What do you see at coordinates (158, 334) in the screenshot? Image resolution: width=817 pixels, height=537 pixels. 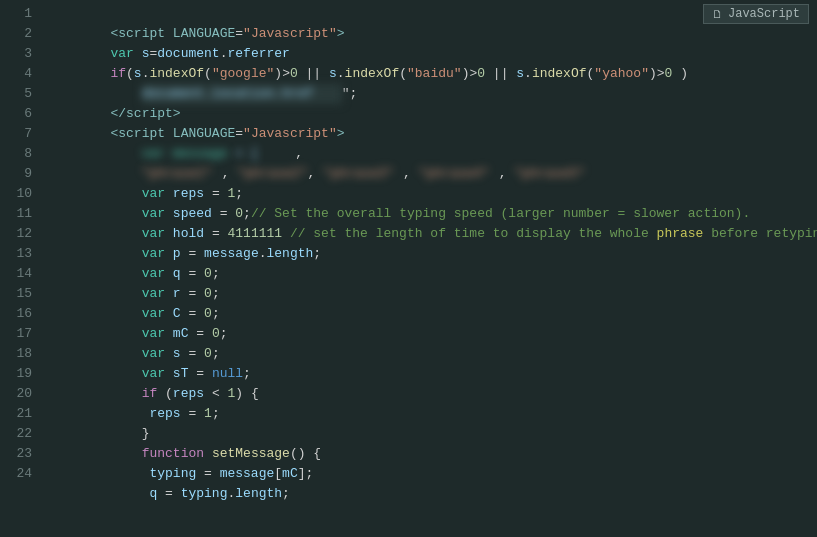 I see `kw-var-16: var` at bounding box center [158, 334].